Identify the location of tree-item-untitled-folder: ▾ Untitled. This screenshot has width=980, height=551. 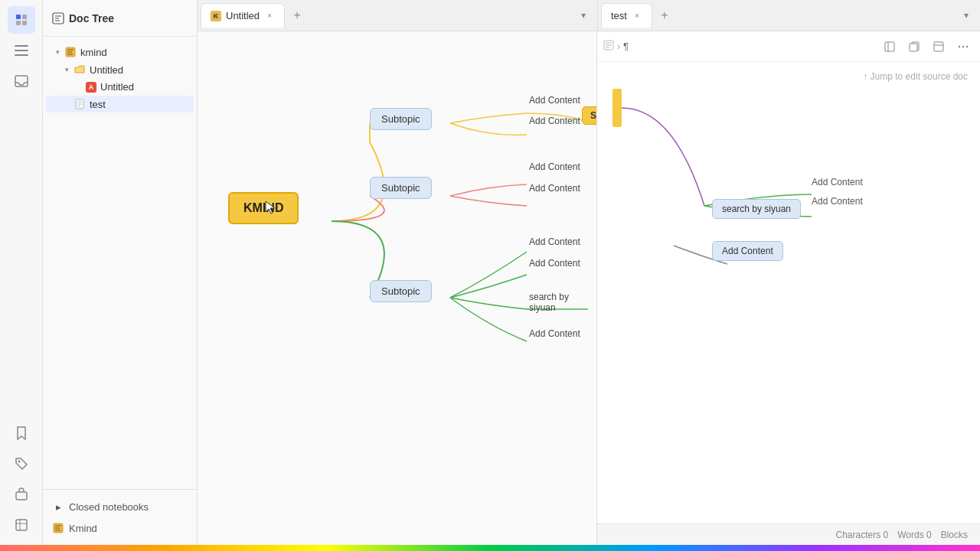
(119, 70).